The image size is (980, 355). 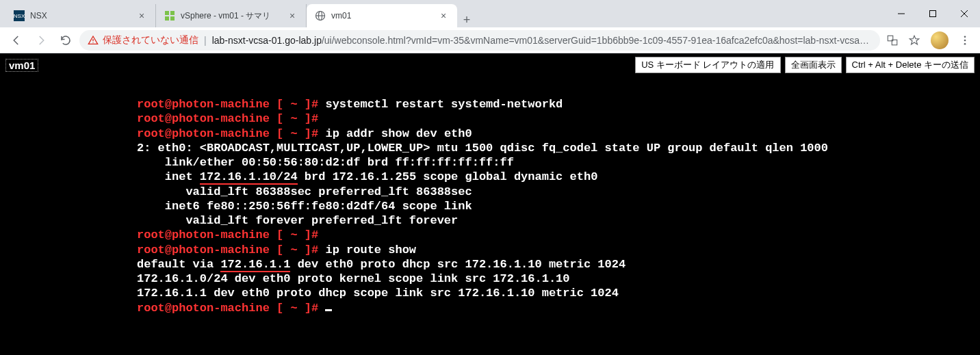 I want to click on highlighted-value: 172.16.1.1, so click(x=255, y=265).